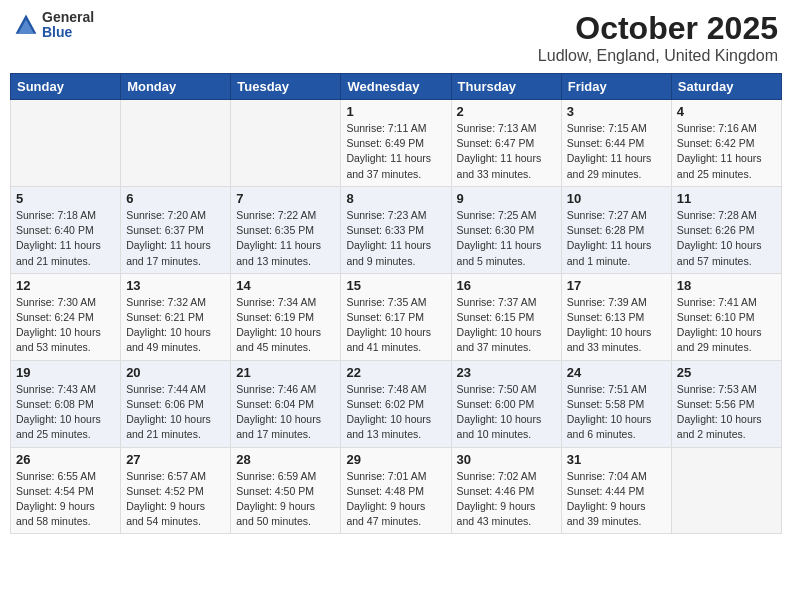 The width and height of the screenshot is (792, 612). What do you see at coordinates (286, 326) in the screenshot?
I see `day-info: Sunrise: 7:34 AMSunset: 6:19 PMDaylight:…` at bounding box center [286, 326].